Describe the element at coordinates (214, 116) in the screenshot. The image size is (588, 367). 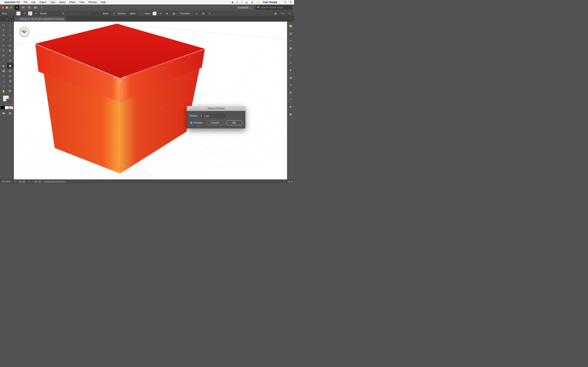
I see `radius-input` at that location.